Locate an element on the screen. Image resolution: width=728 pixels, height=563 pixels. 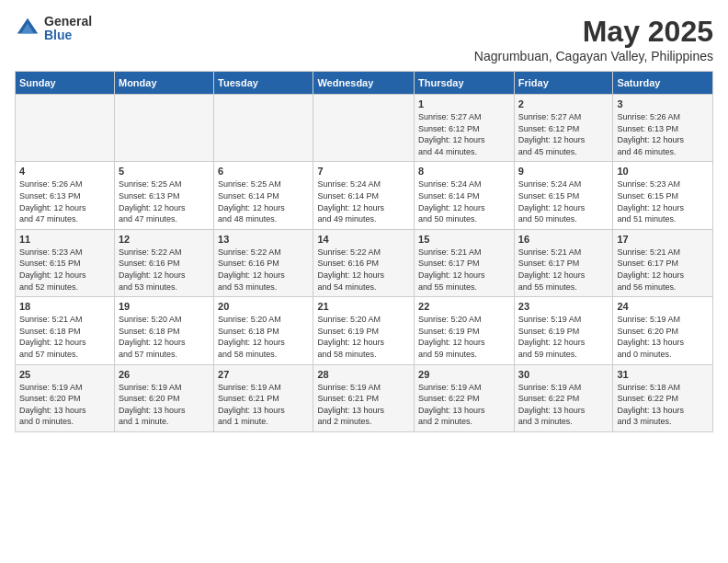
calendar-cell: 15Sunrise: 5:21 AM Sunset: 6:17 PM Dayli… is located at coordinates (465, 263).